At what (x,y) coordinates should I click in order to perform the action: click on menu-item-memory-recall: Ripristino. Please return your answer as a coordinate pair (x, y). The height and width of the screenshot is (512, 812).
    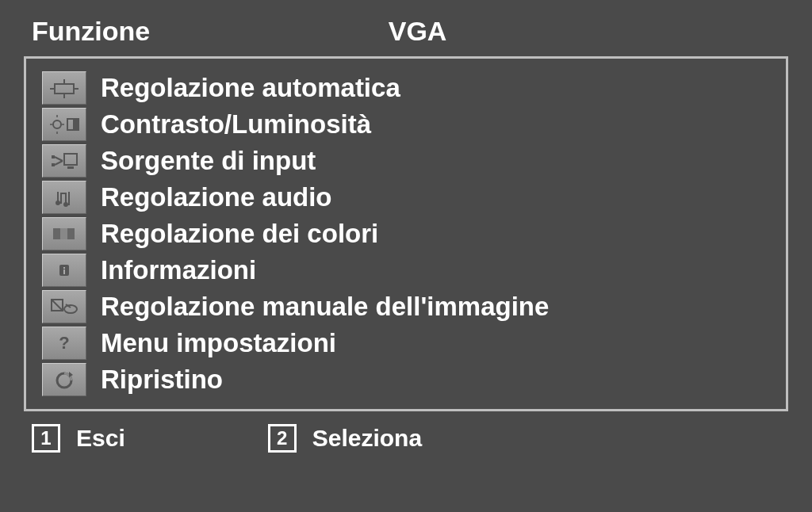
    Looking at the image, I should click on (406, 380).